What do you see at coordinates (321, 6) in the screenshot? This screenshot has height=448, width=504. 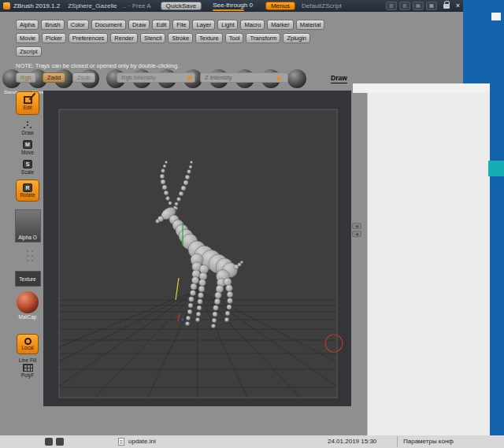 I see `default-zscript-button: DefaultZScript` at bounding box center [321, 6].